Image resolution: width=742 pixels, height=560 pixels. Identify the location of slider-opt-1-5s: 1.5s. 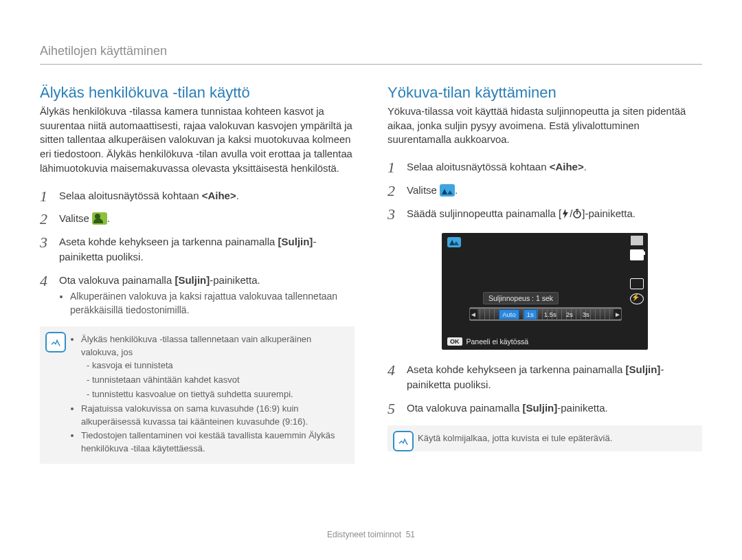
(550, 315).